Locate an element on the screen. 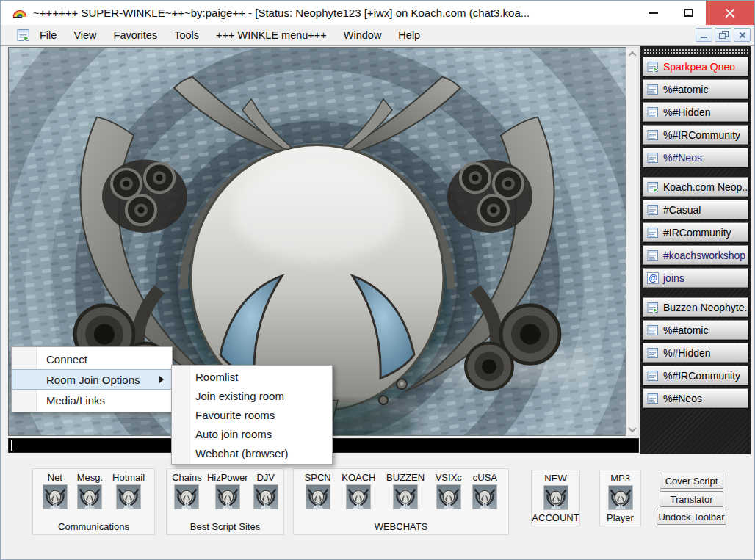 The image size is (755, 560). menubar-item-help: Help is located at coordinates (409, 35).